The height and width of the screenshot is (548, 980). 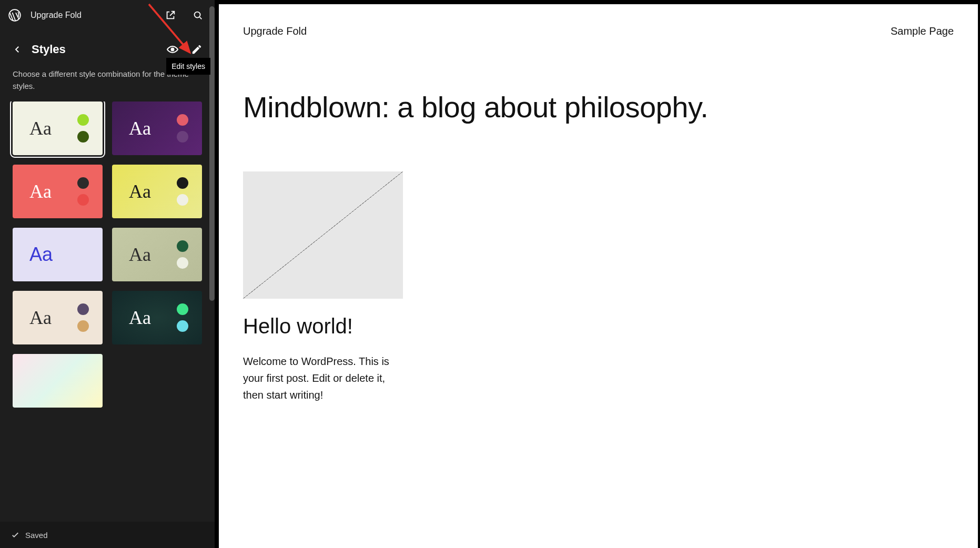 I want to click on panel-header: Styles Edit styles, so click(x=107, y=49).